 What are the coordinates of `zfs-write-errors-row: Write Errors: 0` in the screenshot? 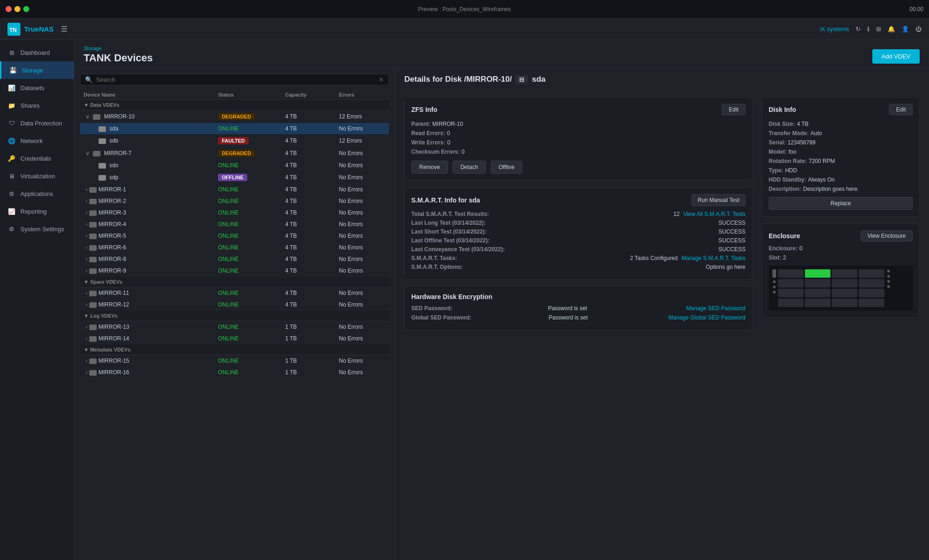 It's located at (578, 143).